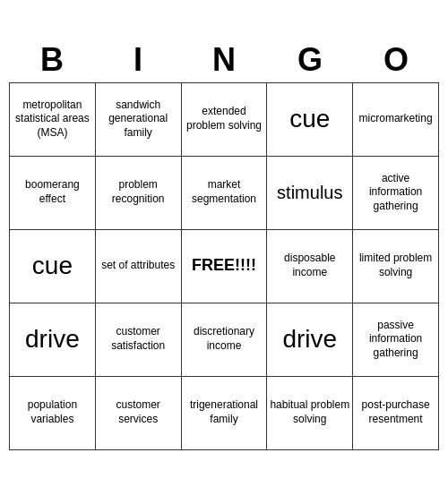 The width and height of the screenshot is (448, 487). Describe the element at coordinates (53, 193) in the screenshot. I see `bingo-cell: boomerang effect` at that location.